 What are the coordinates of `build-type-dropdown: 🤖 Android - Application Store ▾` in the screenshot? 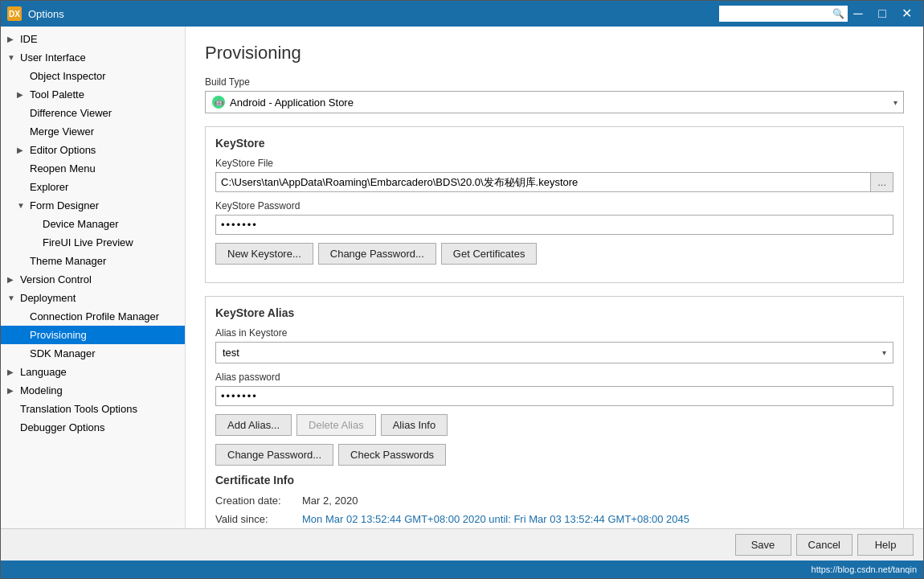 It's located at (554, 102).